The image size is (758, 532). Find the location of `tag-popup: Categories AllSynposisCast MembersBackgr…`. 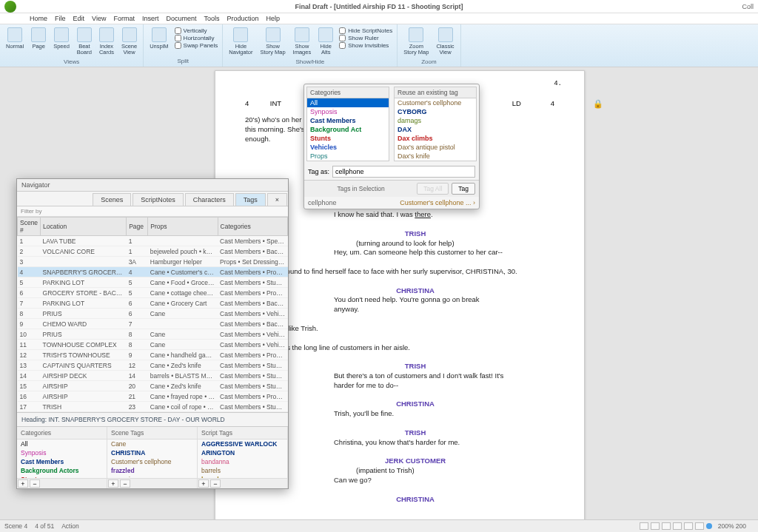

tag-popup: Categories AllSynposisCast MembersBackgr… is located at coordinates (392, 147).